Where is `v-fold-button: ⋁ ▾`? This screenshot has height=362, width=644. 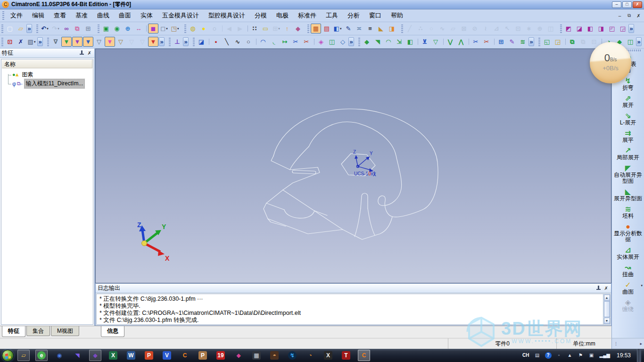
v-fold-button: ⋁ ▾ is located at coordinates (450, 41).